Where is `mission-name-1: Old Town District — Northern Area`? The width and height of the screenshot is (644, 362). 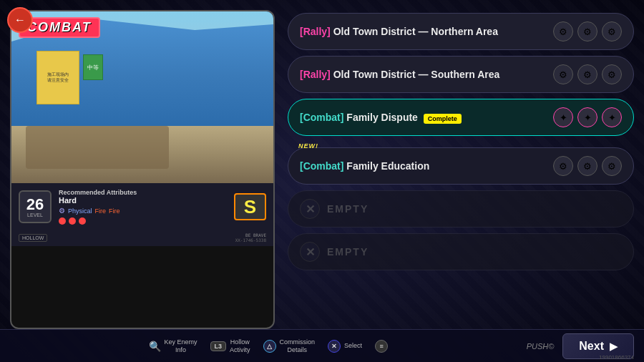 mission-name-1: Old Town District — Northern Area is located at coordinates (416, 31).